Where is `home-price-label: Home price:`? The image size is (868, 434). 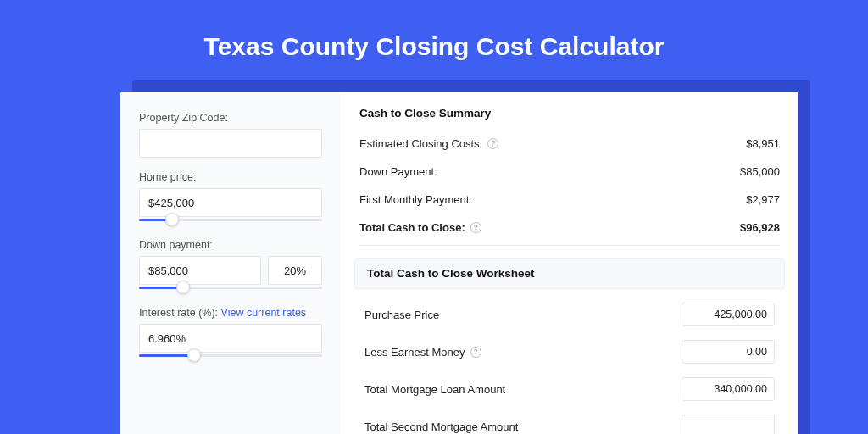 home-price-label: Home price: is located at coordinates (231, 177).